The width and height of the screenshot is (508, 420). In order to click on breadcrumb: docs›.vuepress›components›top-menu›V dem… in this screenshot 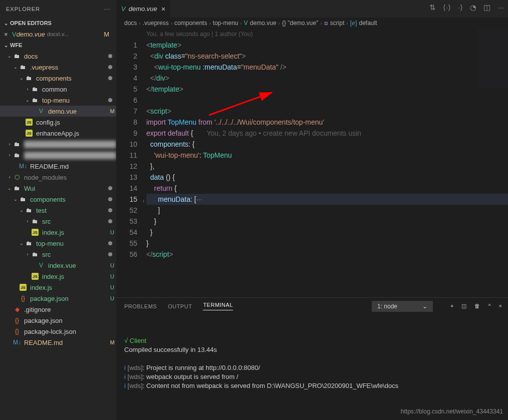, I will do `click(312, 23)`.